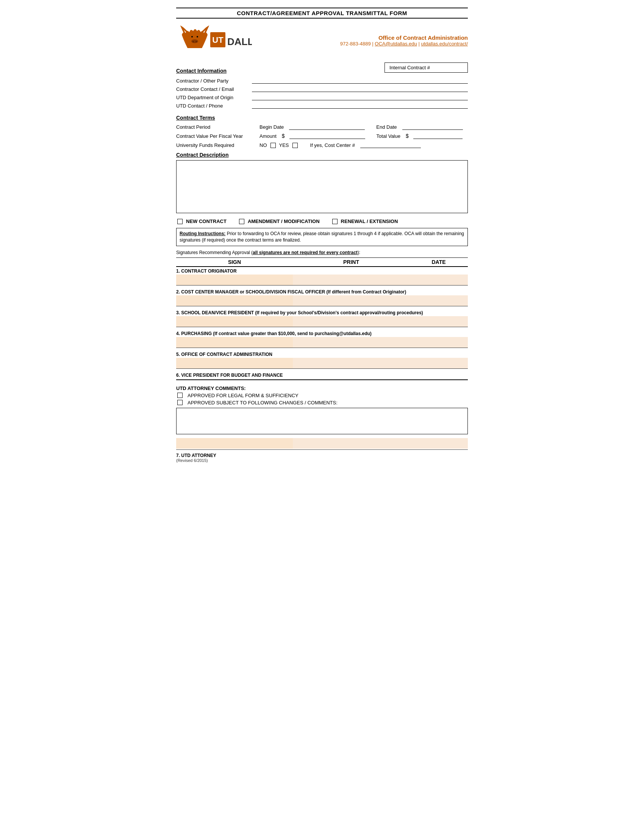 The image size is (644, 833). What do you see at coordinates (273, 145) in the screenshot?
I see `no-checkbox` at bounding box center [273, 145].